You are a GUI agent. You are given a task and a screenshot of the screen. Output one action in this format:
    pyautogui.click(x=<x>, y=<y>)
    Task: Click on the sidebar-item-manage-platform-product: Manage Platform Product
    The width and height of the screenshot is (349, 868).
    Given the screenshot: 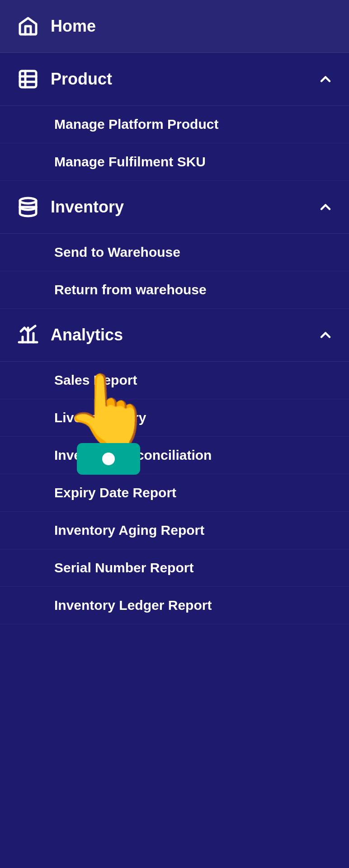 What is the action you would take?
    pyautogui.click(x=174, y=125)
    